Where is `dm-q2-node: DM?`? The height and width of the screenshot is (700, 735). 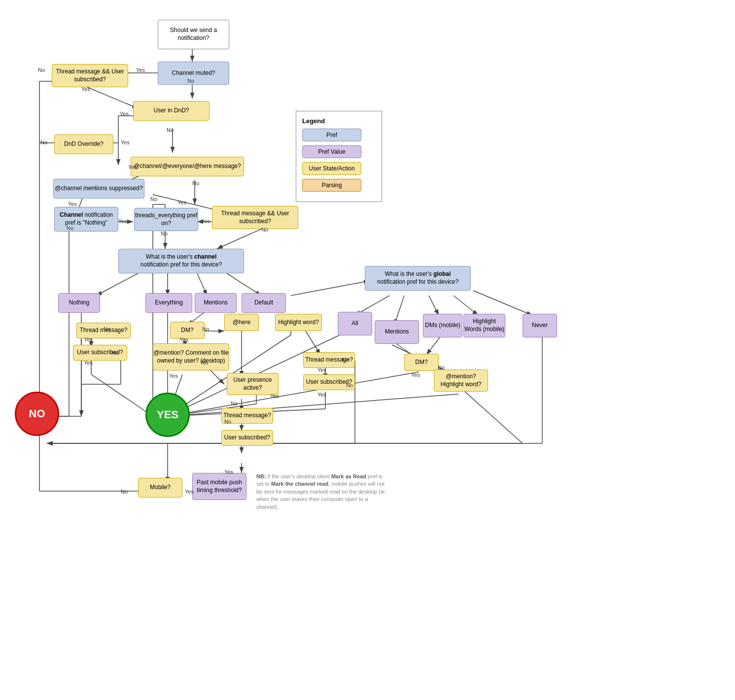
dm-q2-node: DM? is located at coordinates (421, 363).